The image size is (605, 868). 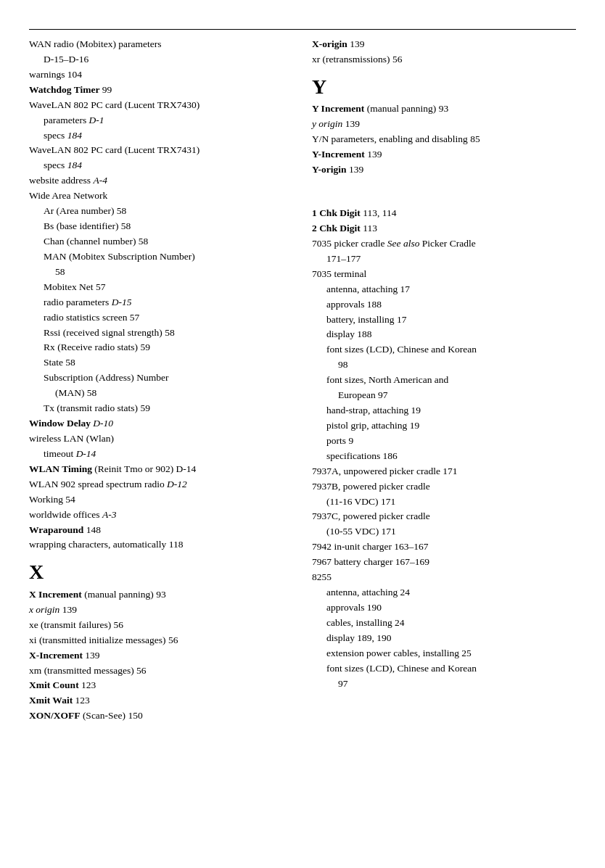 What do you see at coordinates (444, 654) in the screenshot?
I see `list-item: extension power cables, installing 25` at bounding box center [444, 654].